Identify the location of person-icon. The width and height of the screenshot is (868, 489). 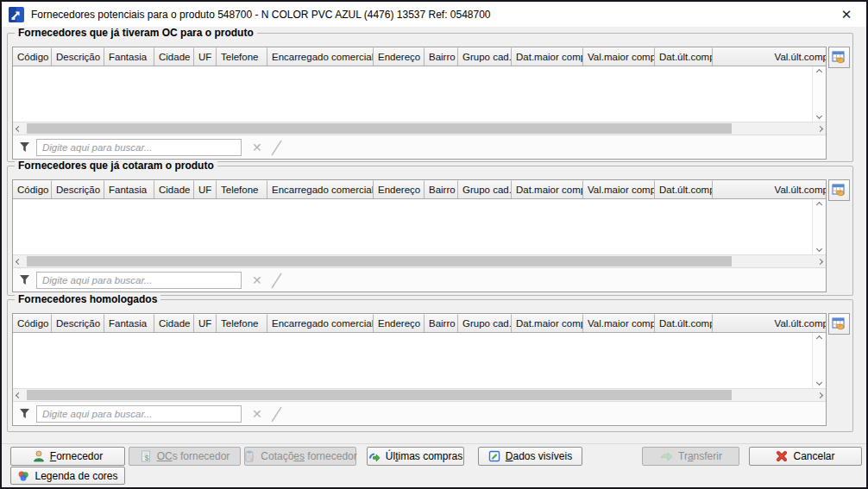
(39, 456).